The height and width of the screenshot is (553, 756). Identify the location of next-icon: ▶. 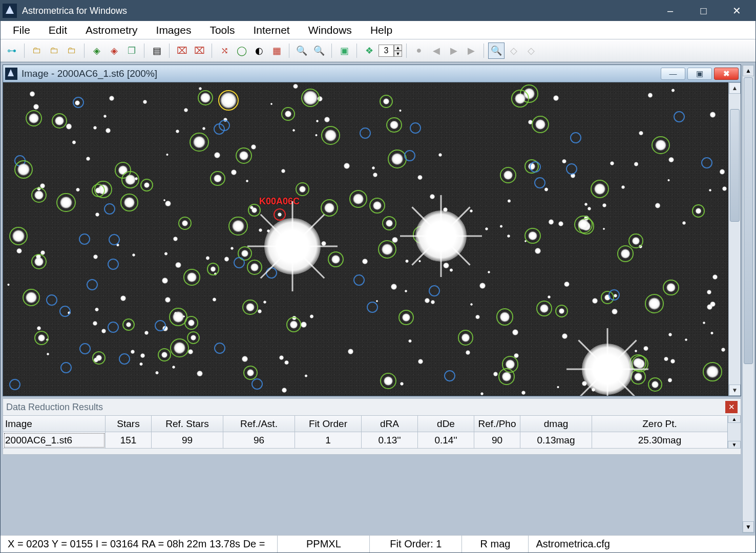
(471, 51).